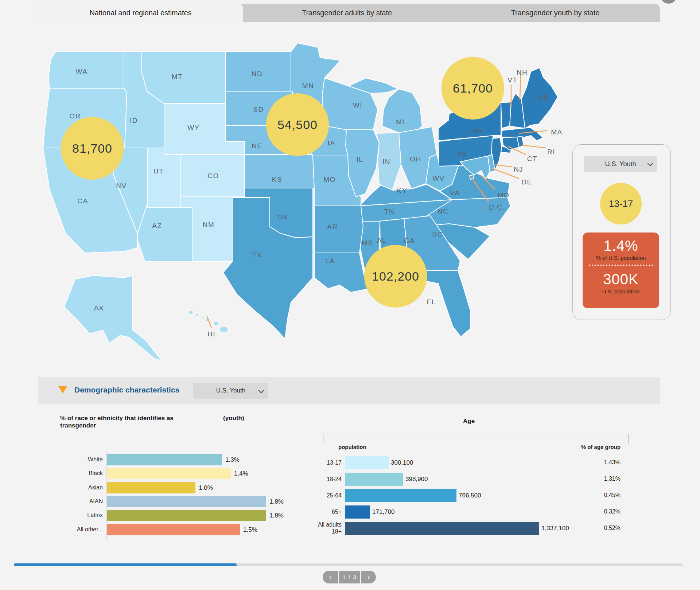 The width and height of the screenshot is (700, 590). What do you see at coordinates (555, 528) in the screenshot?
I see `age-bar-value: 1,337,100` at bounding box center [555, 528].